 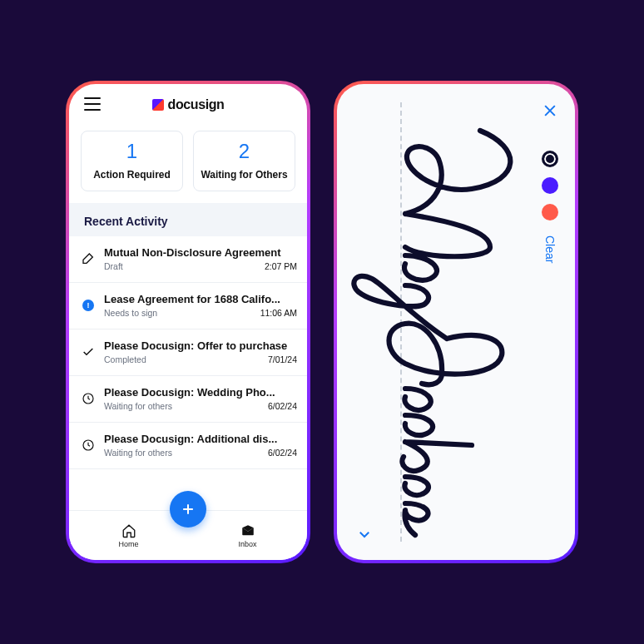 I want to click on brand: docusign, so click(x=188, y=105).